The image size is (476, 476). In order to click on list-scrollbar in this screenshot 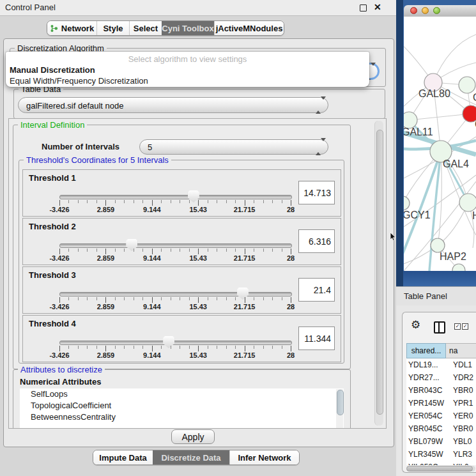, I will do `click(340, 409)`.